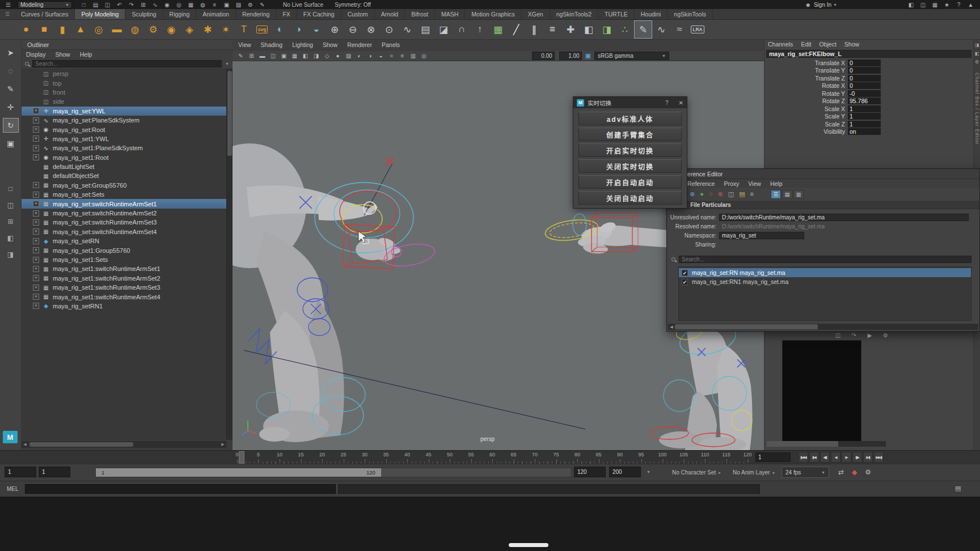 The image size is (980, 551). What do you see at coordinates (864, 94) in the screenshot?
I see `attribute-value-field: -0` at bounding box center [864, 94].